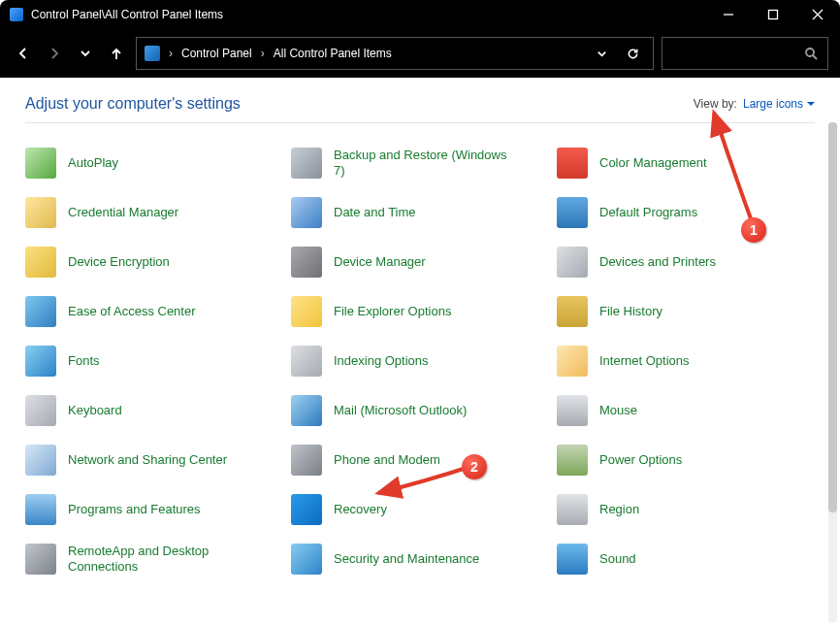 This screenshot has width=840, height=627. I want to click on cp-item-label: Indexing Options, so click(381, 361).